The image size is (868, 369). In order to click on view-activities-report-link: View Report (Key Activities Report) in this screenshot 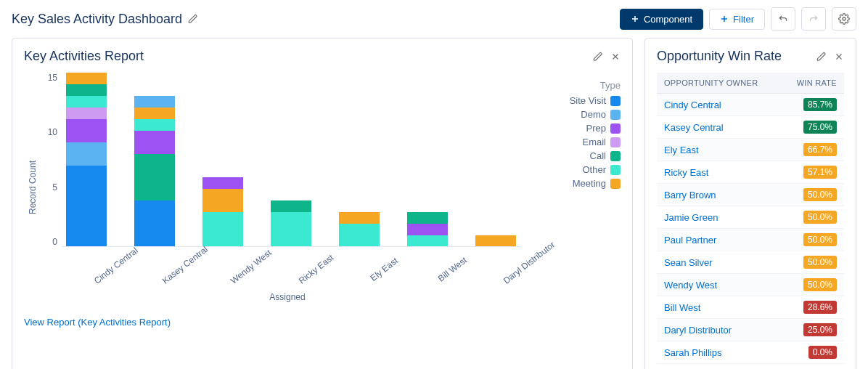, I will do `click(97, 323)`.